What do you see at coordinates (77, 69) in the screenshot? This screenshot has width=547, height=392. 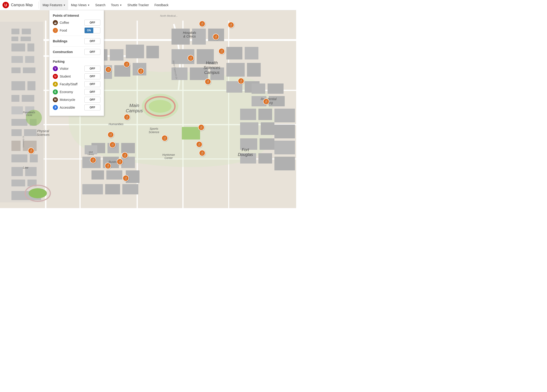 I see `visitor-toggle-row: V Visitor OFF` at bounding box center [77, 69].